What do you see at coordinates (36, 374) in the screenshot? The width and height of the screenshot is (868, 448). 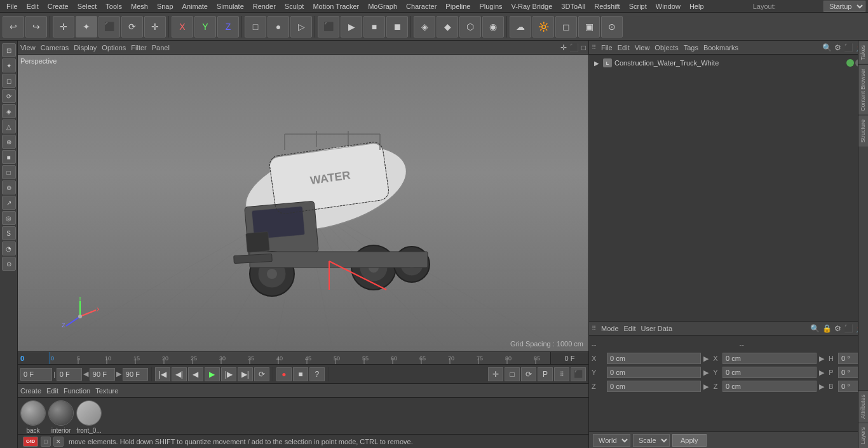 I see `current-frame-input` at bounding box center [36, 374].